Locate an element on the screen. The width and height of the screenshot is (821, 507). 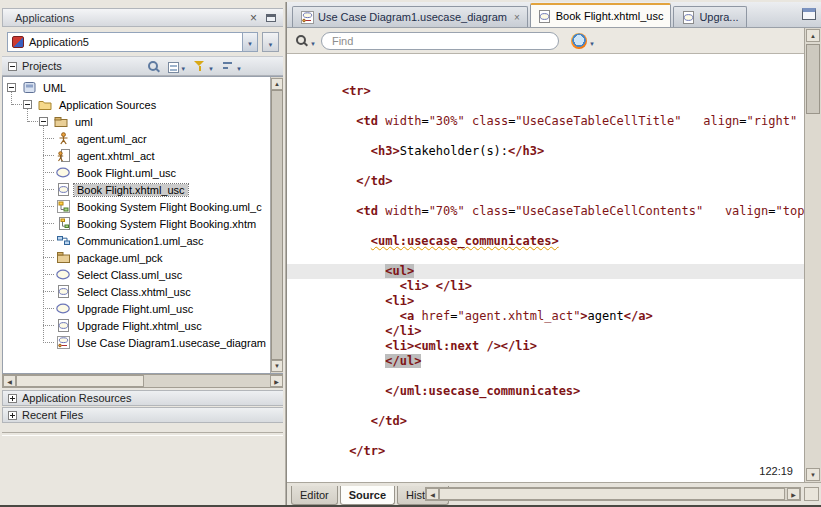
actor-icon is located at coordinates (63, 139).